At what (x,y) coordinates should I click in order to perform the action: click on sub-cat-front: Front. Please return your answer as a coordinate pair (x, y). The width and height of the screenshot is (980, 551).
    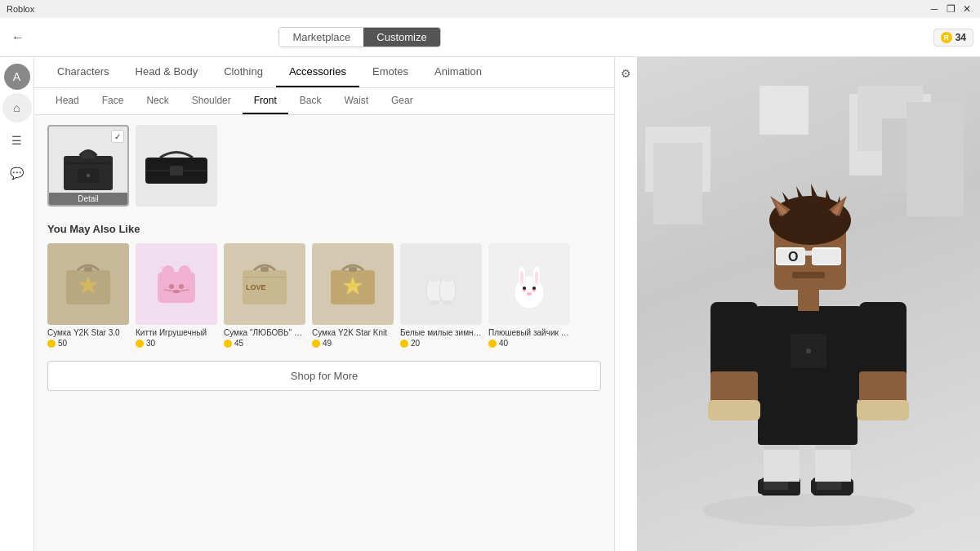
    Looking at the image, I should click on (265, 101).